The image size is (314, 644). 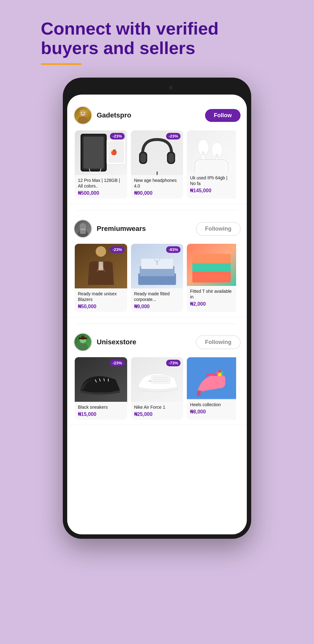 I want to click on notch, so click(x=157, y=88).